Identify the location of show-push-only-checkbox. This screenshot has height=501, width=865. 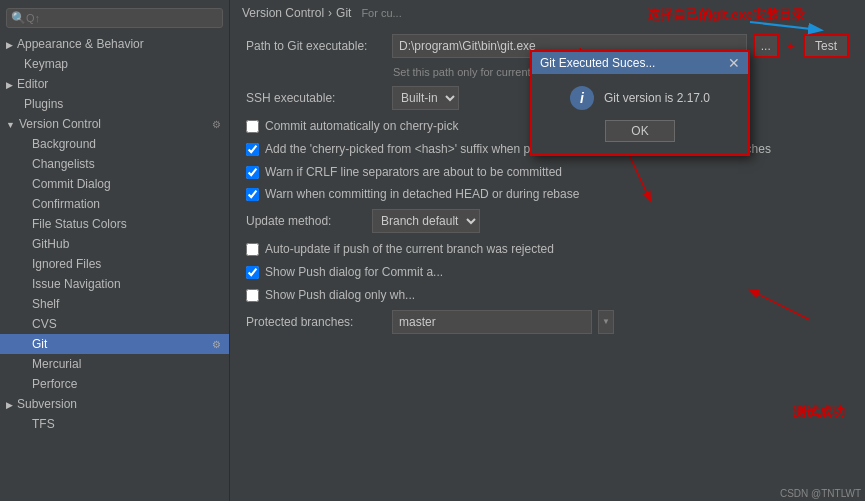
(252, 296).